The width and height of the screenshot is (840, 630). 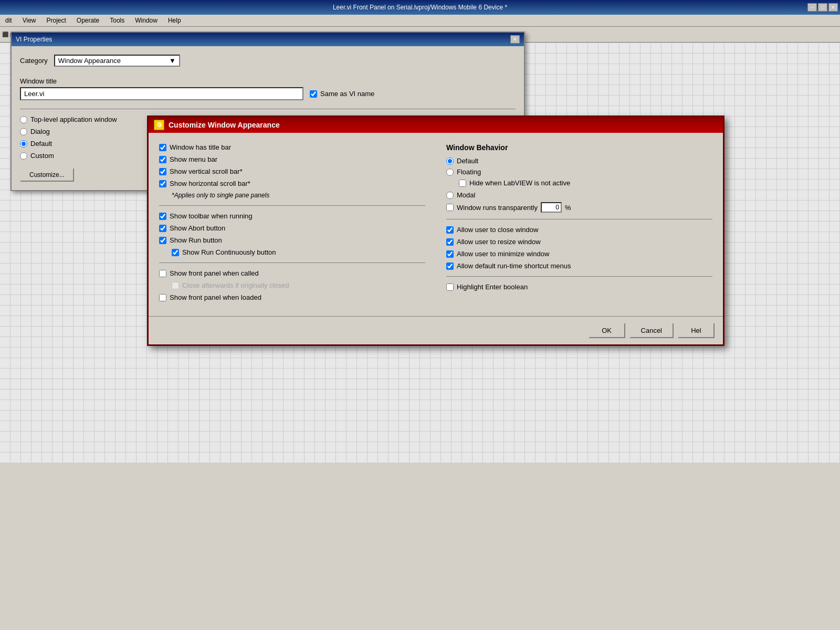 I want to click on cb-close-after-label: Close afterwards if originally closed, so click(x=236, y=286).